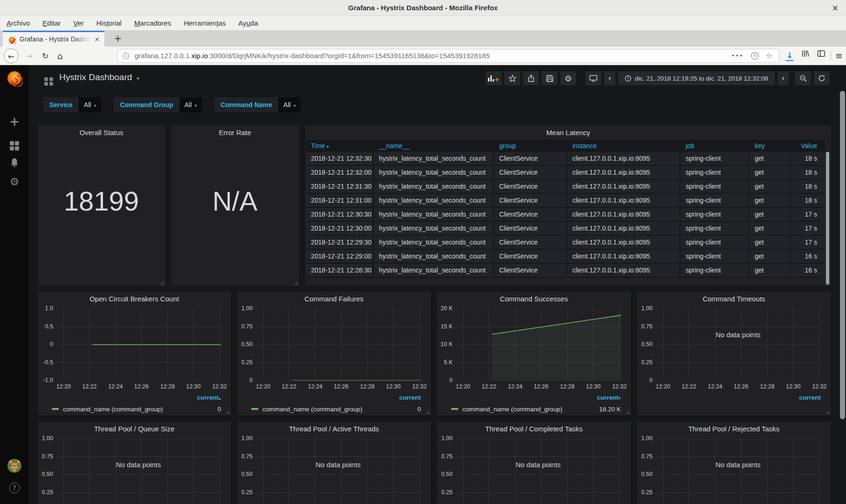 The width and height of the screenshot is (846, 504). Describe the element at coordinates (448, 56) in the screenshot. I see `url-bar: ⓘ grafana.127.0.0.1.xip.io:3000/d/DqrjMN…` at that location.